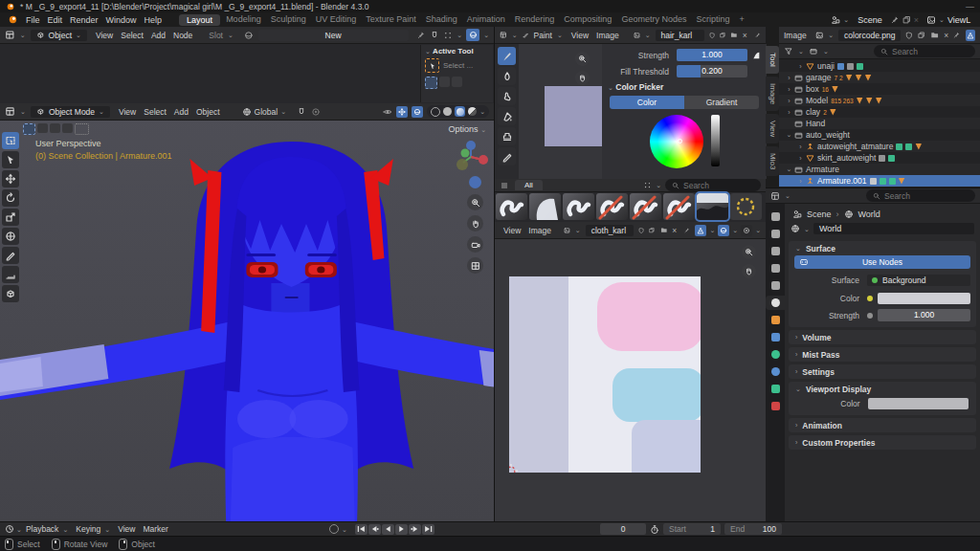 The image size is (980, 551). I want to click on outliner-item-label: Armature.001, so click(842, 181).